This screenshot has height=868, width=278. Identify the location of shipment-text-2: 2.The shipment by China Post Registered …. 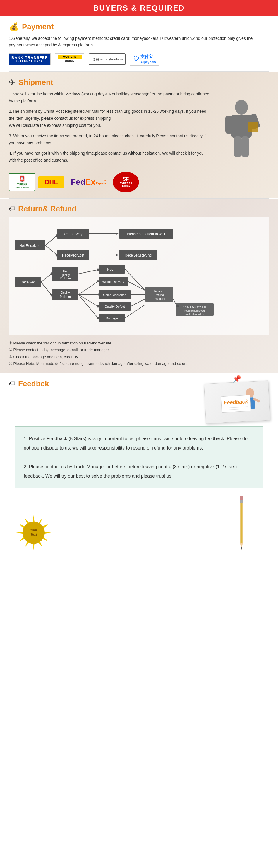
(110, 119).